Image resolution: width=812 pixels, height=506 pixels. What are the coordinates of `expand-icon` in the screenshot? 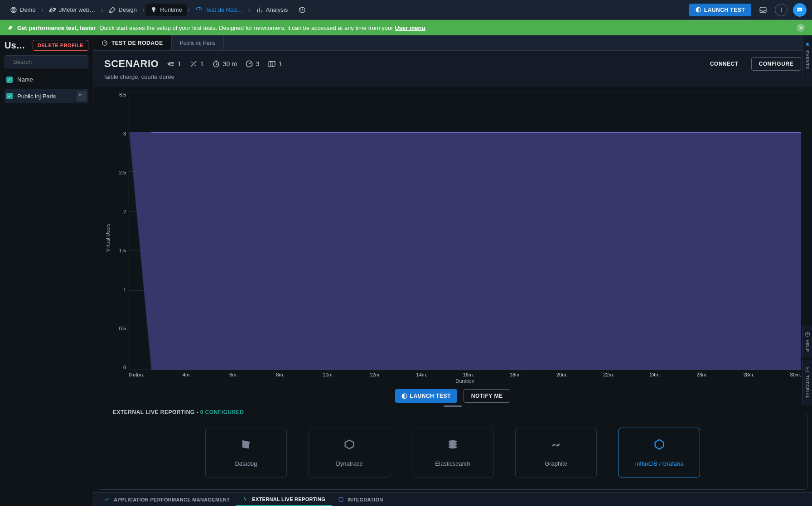 It's located at (82, 96).